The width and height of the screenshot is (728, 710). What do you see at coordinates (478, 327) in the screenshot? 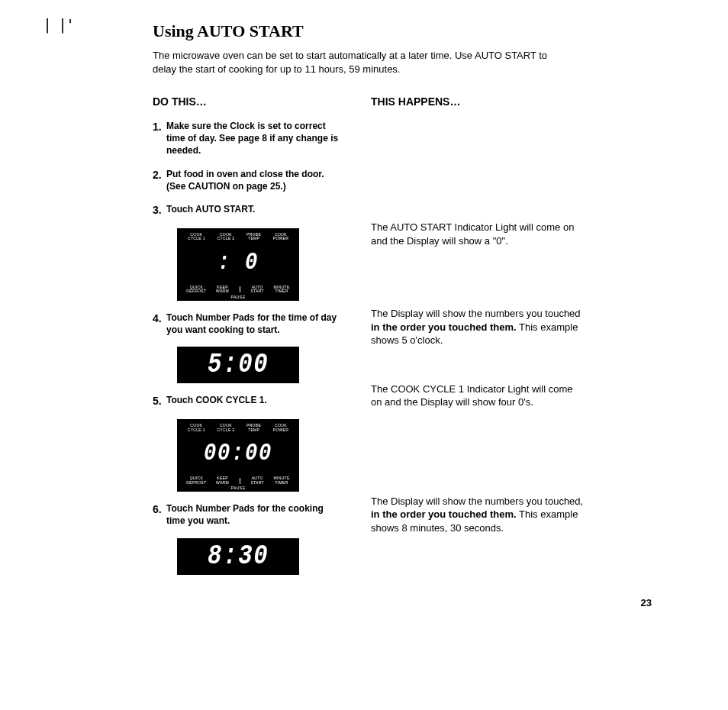
I see `explanation-step4: The Display will show the numbers you to…` at bounding box center [478, 327].